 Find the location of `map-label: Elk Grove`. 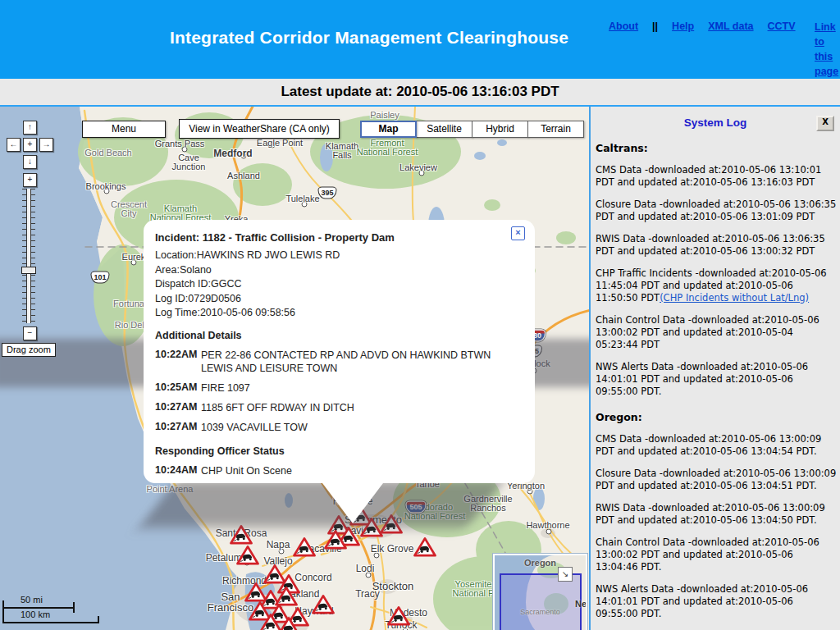

map-label: Elk Grove is located at coordinates (392, 549).